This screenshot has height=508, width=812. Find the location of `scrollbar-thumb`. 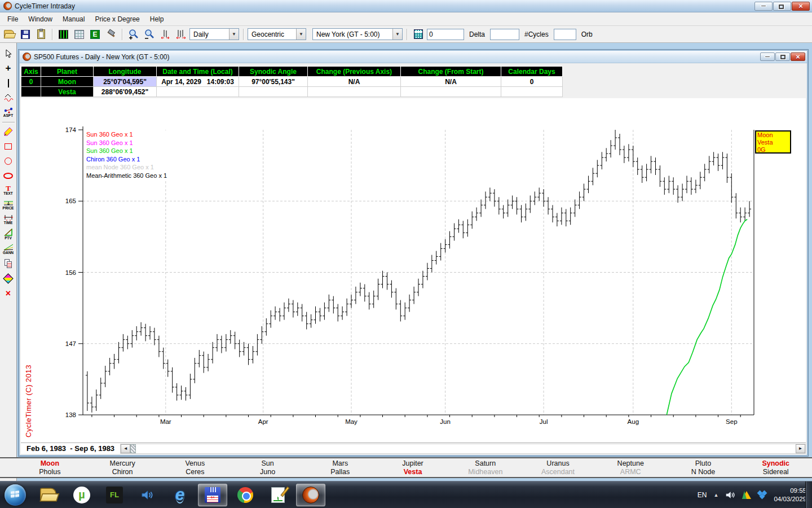

scrollbar-thumb is located at coordinates (133, 449).